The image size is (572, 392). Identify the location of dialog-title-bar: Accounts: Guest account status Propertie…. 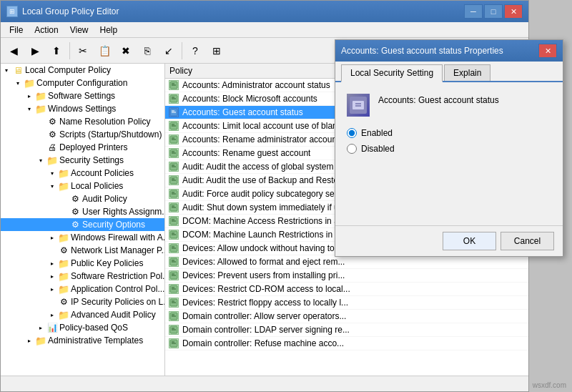
(449, 51).